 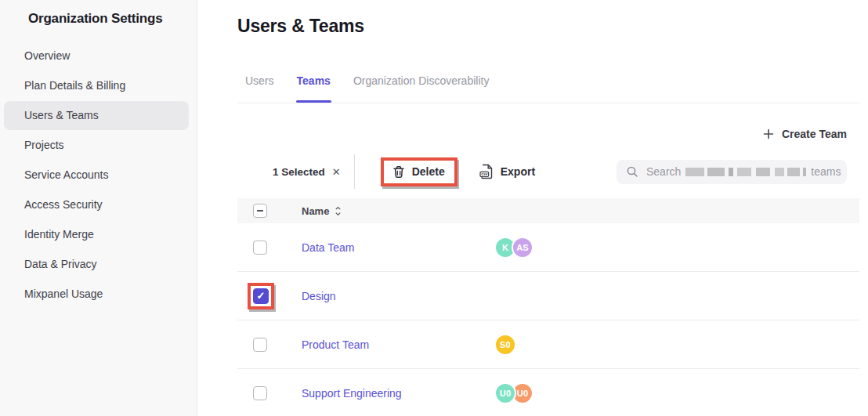 What do you see at coordinates (548, 248) in the screenshot?
I see `team-row-data-team: Data TeamKAS` at bounding box center [548, 248].